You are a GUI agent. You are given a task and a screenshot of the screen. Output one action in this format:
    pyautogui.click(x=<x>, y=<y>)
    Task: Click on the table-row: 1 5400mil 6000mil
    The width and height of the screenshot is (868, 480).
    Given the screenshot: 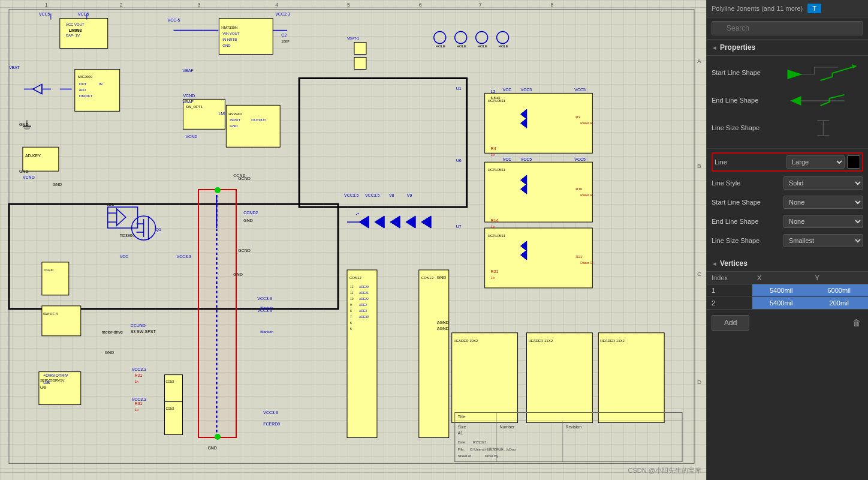 What is the action you would take?
    pyautogui.click(x=788, y=290)
    